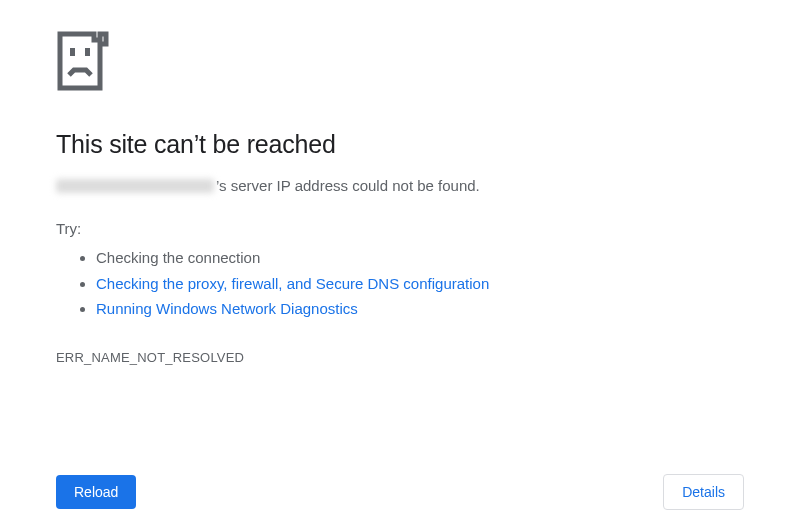 This screenshot has width=800, height=530. What do you see at coordinates (420, 309) in the screenshot?
I see `suggestion-item: Running Windows Network Diagnostics` at bounding box center [420, 309].